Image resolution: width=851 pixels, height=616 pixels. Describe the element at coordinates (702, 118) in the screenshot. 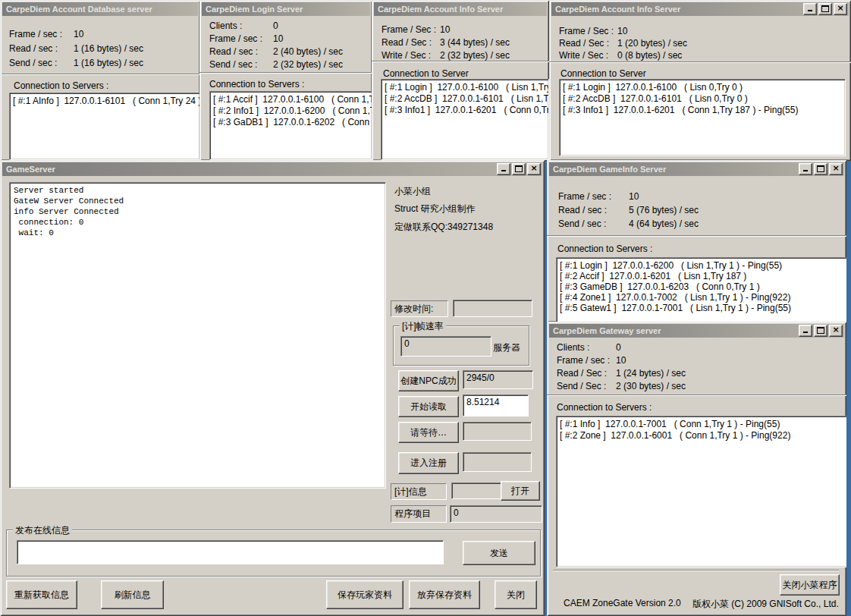

I see `connections-listbox: [ #:1 Login ] 127.0.0.1-6100 ( Lisn 0,Tr…` at that location.